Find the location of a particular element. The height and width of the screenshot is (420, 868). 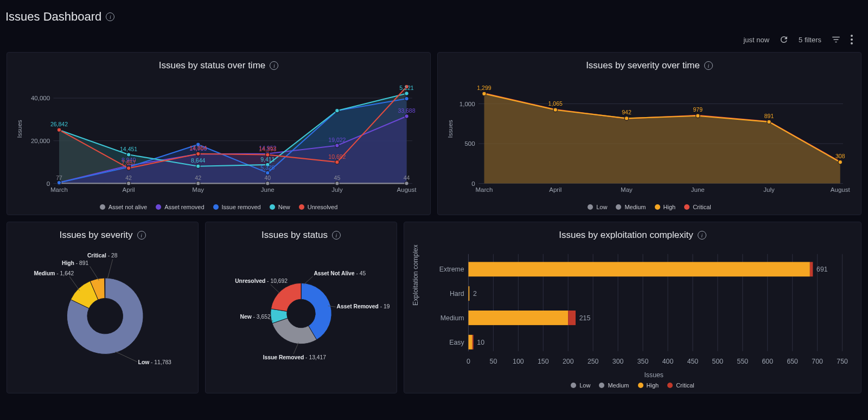

svg-text: Low - 11,783 is located at coordinates (155, 362).